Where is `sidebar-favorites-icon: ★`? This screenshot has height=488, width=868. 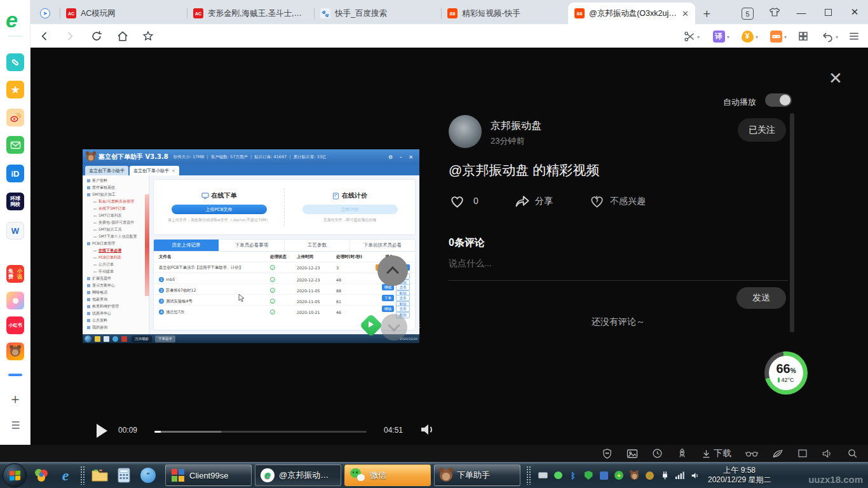
sidebar-favorites-icon: ★ is located at coordinates (15, 90).